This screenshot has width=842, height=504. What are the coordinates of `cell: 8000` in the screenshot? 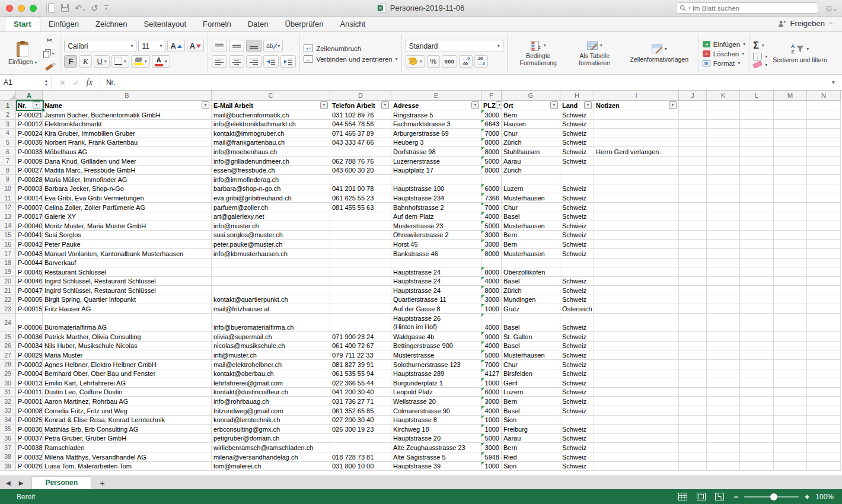 It's located at (492, 152).